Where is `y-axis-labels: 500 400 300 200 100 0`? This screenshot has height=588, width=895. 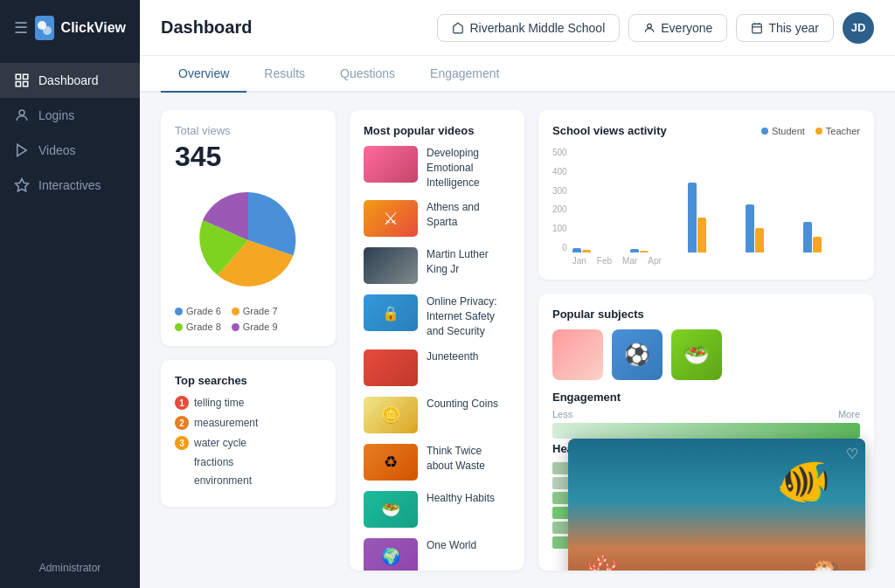
y-axis-labels: 500 400 300 200 100 0 is located at coordinates (559, 200).